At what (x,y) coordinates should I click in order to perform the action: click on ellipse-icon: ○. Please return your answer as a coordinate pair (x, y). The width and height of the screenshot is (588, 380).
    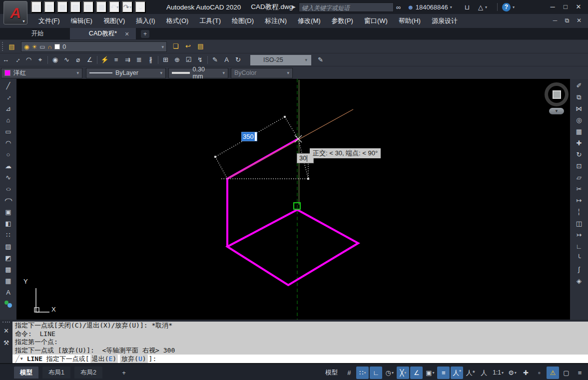
    Looking at the image, I should click on (8, 189).